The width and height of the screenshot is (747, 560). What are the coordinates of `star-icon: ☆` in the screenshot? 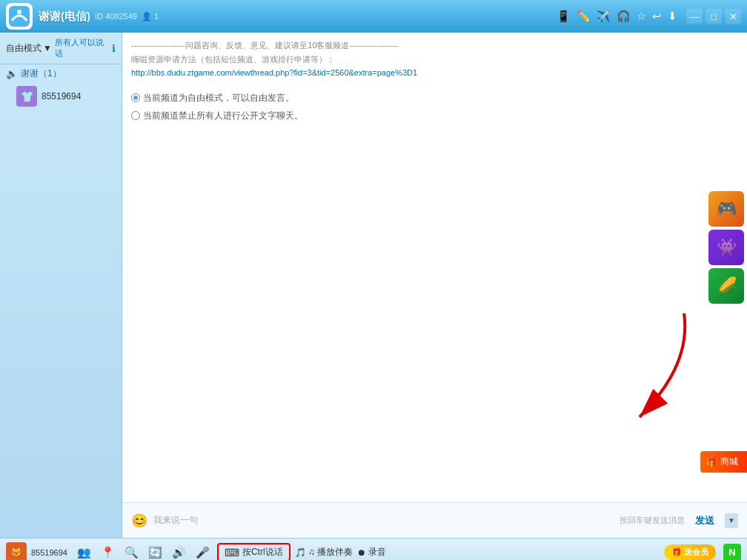 It's located at (642, 16).